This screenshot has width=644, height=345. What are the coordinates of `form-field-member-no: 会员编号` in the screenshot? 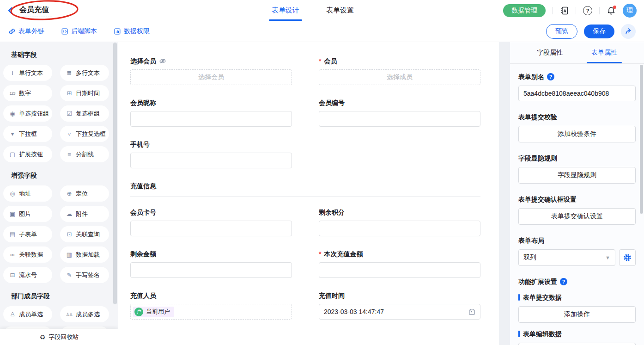 It's located at (400, 112).